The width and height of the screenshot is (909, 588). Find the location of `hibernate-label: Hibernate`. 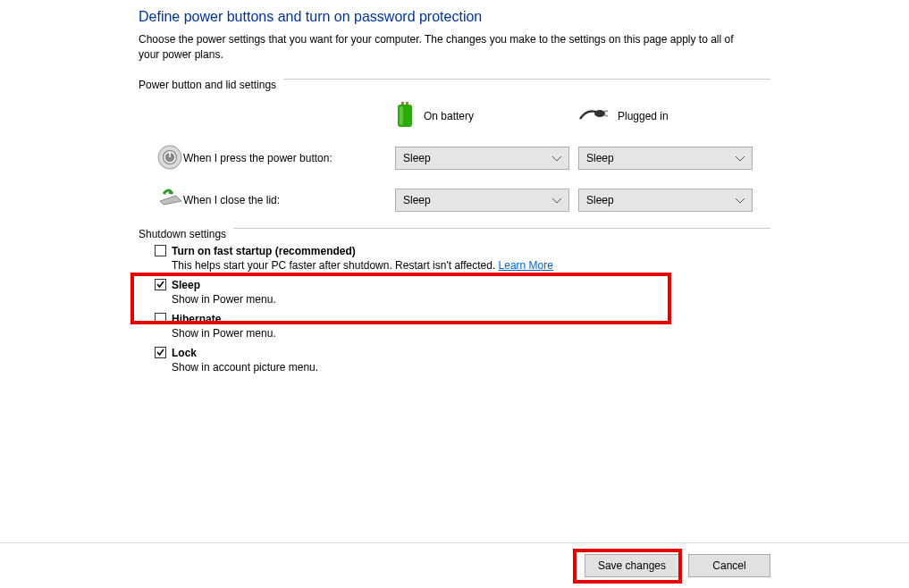

hibernate-label: Hibernate is located at coordinates (197, 319).